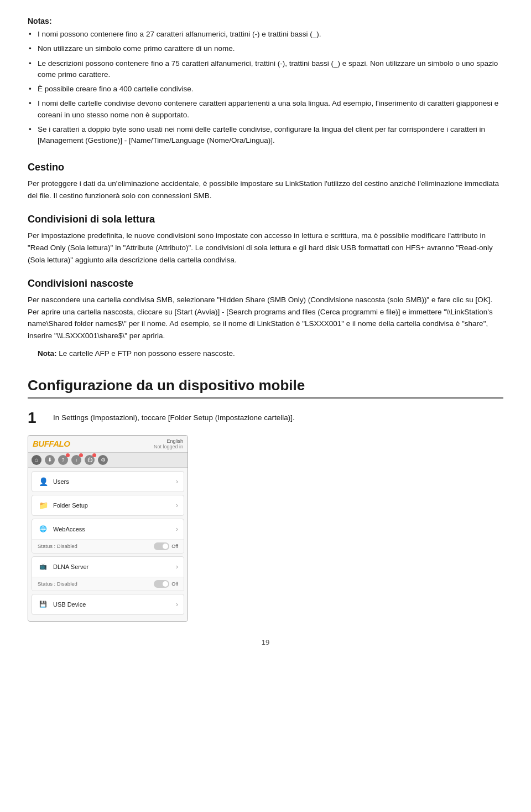 The image size is (531, 812). What do you see at coordinates (43, 604) in the screenshot?
I see `usb-icon: 💾` at bounding box center [43, 604].